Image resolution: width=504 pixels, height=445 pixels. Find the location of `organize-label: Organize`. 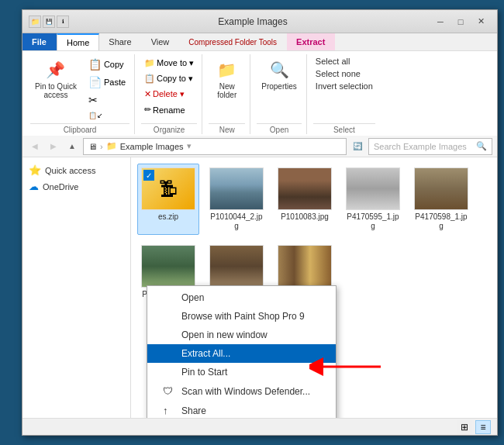

organize-label: Organize is located at coordinates (169, 129).